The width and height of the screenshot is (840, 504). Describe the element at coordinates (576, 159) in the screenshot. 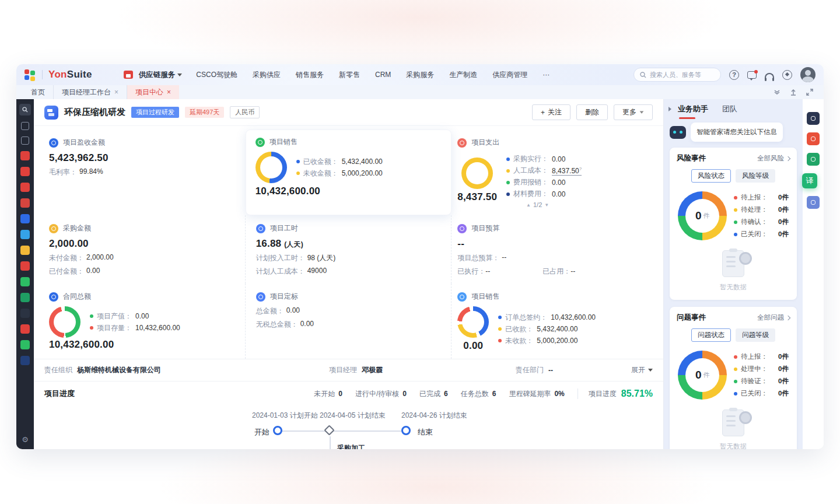

I see `legend-item: 采购实行：0.00` at that location.